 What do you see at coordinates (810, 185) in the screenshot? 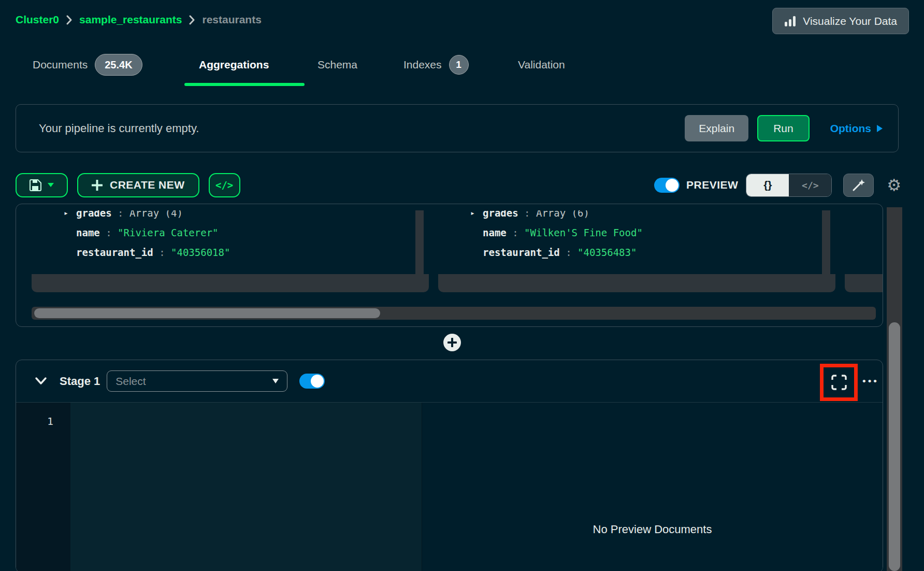
I see `text-view-button: </>` at bounding box center [810, 185].